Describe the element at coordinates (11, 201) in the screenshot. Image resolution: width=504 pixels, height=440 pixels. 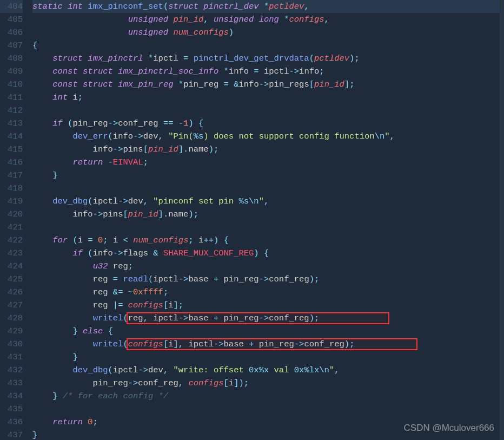
I see `line-number: 419` at that location.